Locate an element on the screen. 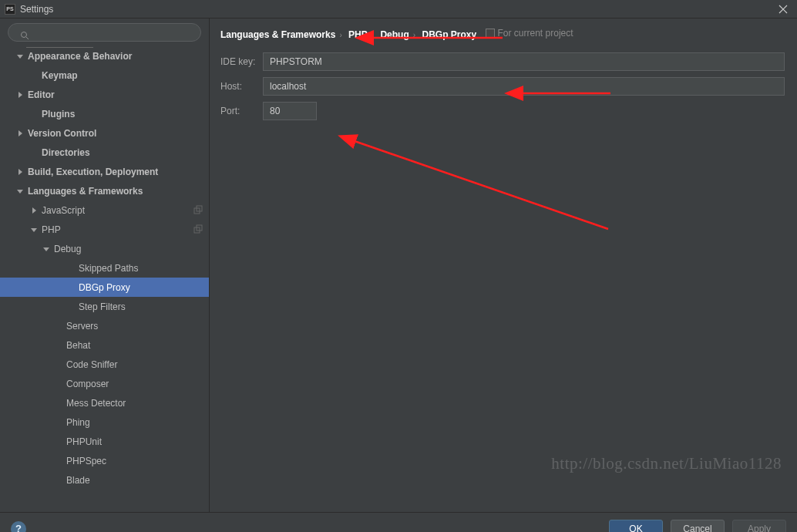 Image resolution: width=797 pixels, height=532 pixels. sidebar-item-label: Phing is located at coordinates (79, 423).